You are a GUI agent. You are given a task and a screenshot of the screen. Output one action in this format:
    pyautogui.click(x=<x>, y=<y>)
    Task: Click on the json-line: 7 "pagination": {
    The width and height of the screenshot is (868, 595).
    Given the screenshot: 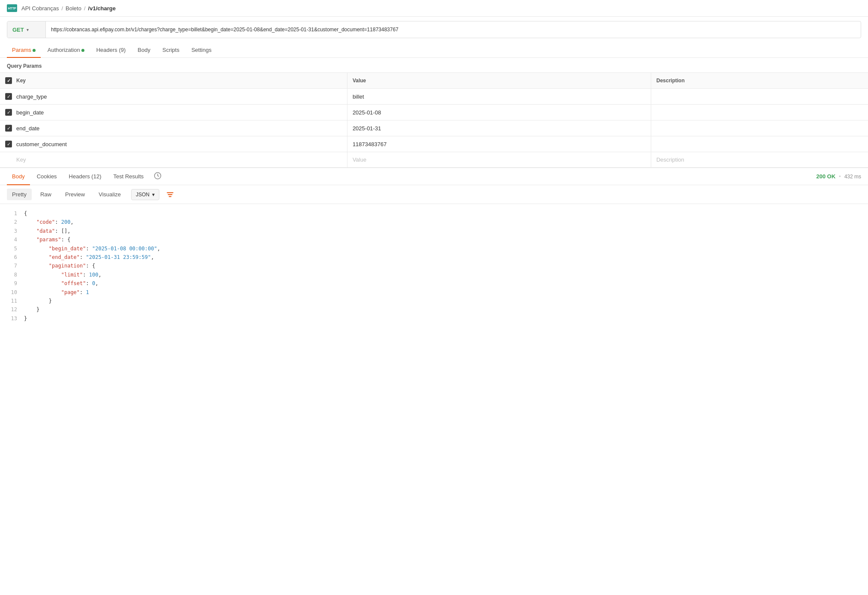 What is the action you would take?
    pyautogui.click(x=434, y=266)
    